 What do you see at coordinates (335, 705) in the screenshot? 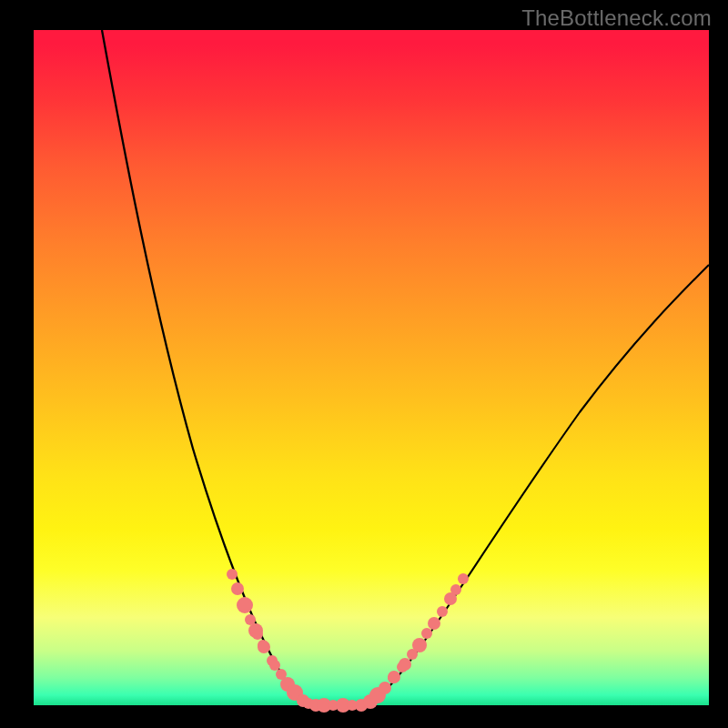
I see `valley-dot-cluster` at bounding box center [335, 705].